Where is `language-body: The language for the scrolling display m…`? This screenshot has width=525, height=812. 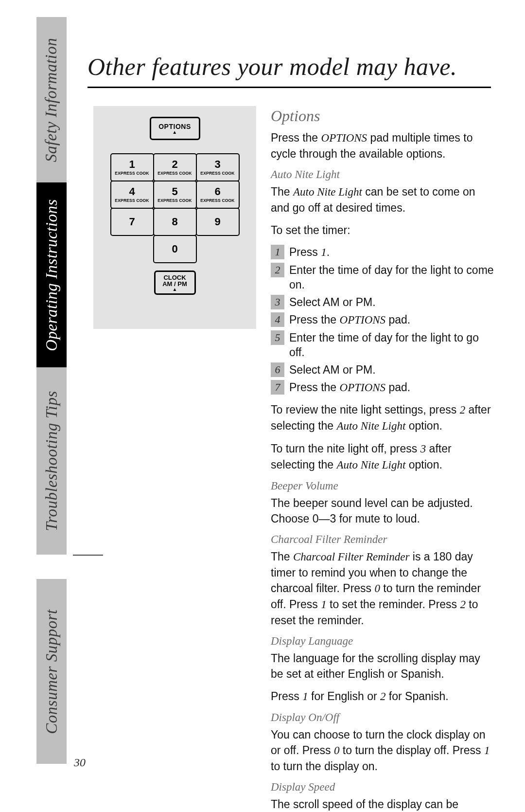 language-body: The language for the scrolling display m… is located at coordinates (383, 666).